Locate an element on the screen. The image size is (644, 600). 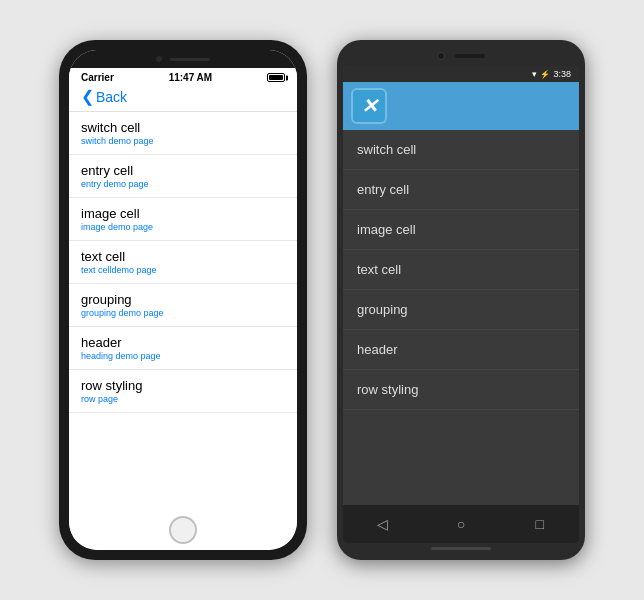
ios-camera is located at coordinates (159, 59).